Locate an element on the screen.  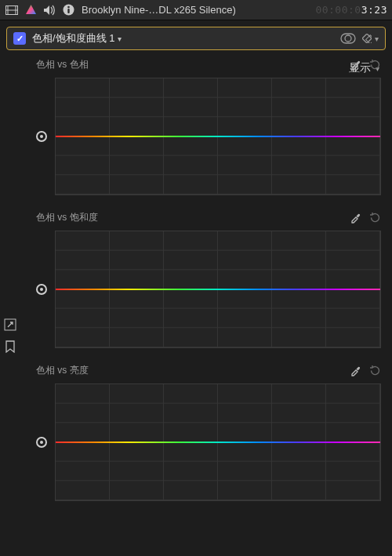
panel-title: 色相 vs 亮度 is located at coordinates (63, 370).